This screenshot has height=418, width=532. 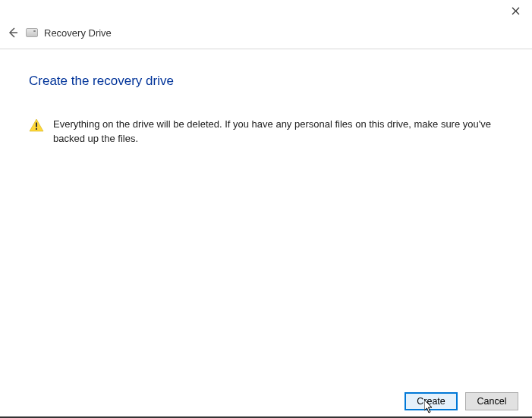 I want to click on footer: Create Cancel, so click(x=461, y=401).